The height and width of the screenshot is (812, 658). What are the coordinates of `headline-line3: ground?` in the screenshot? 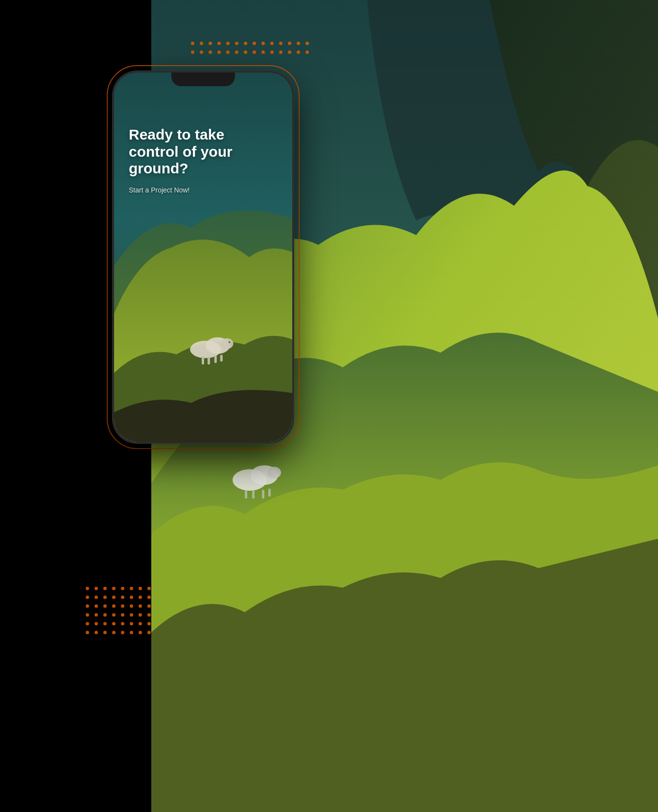 It's located at (159, 168).